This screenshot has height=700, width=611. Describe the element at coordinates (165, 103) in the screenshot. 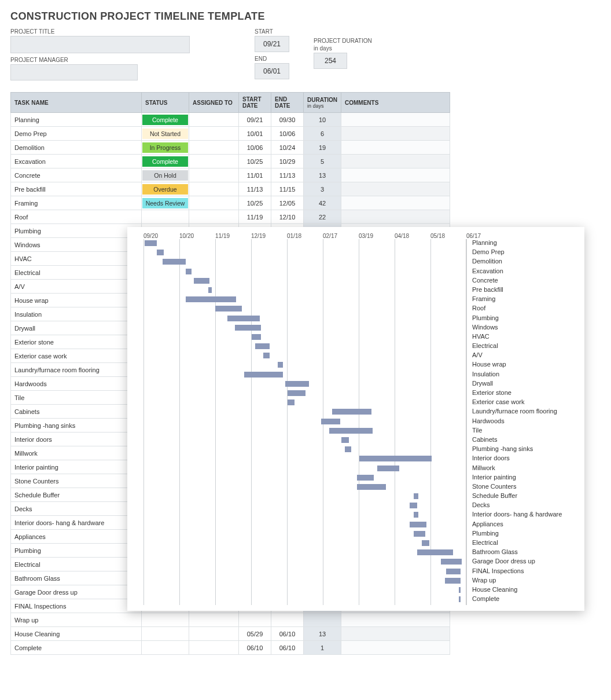

I see `col-status: STATUS` at that location.